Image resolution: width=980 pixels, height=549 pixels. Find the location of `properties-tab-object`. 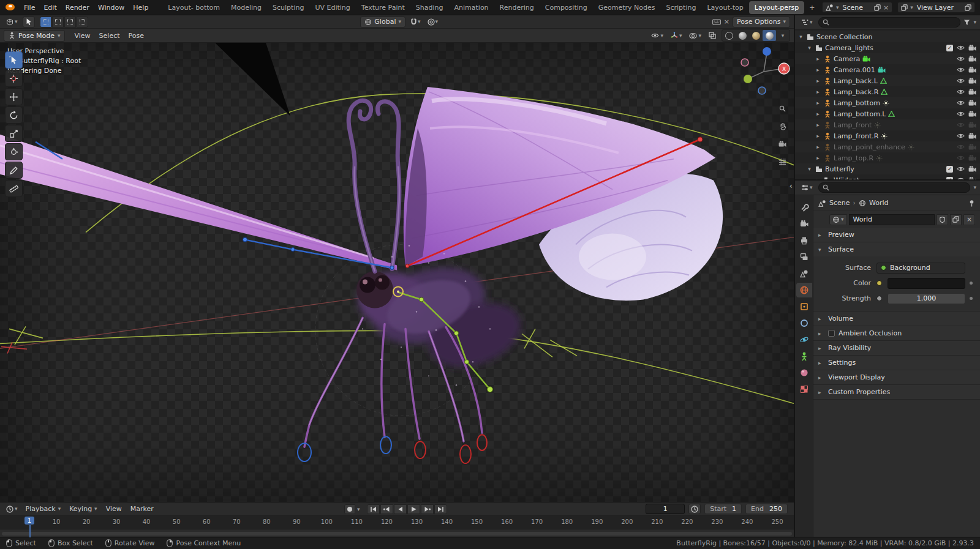

properties-tab-object is located at coordinates (804, 307).